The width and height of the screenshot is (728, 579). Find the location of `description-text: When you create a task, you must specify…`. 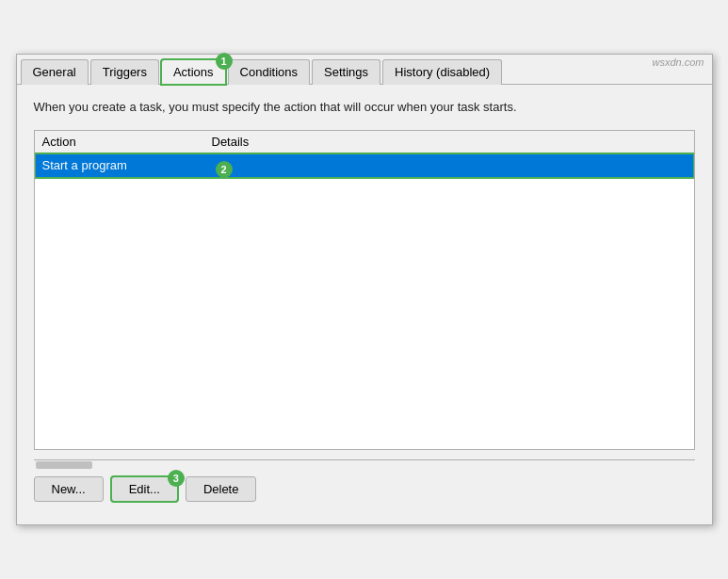

description-text: When you create a task, you must specify… is located at coordinates (364, 107).